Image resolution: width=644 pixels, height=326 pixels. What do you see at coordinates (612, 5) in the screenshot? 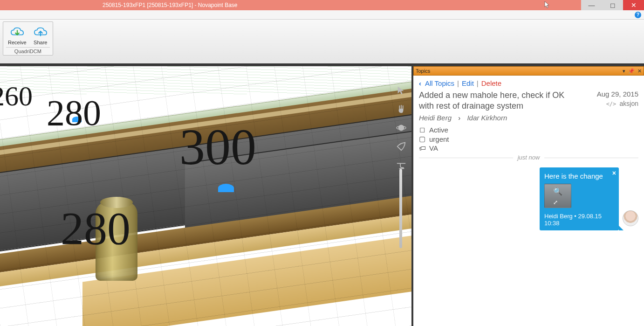
I see `maximize-button: ◻` at bounding box center [612, 5].